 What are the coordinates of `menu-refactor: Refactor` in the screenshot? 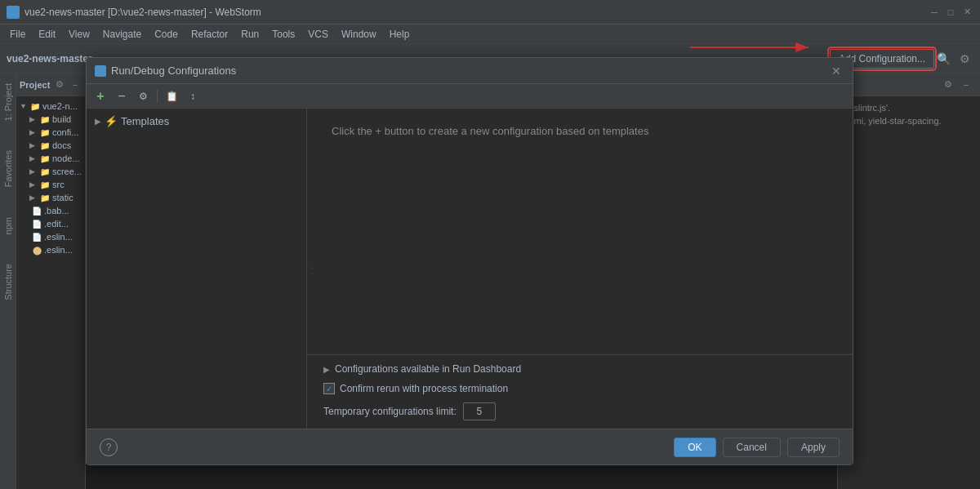 It's located at (209, 34).